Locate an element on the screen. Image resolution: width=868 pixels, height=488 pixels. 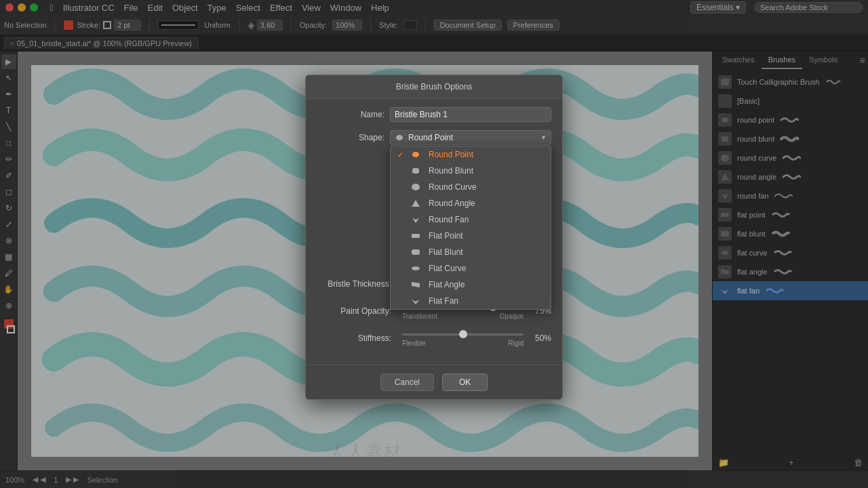
check-icon: ✓ is located at coordinates (401, 155).